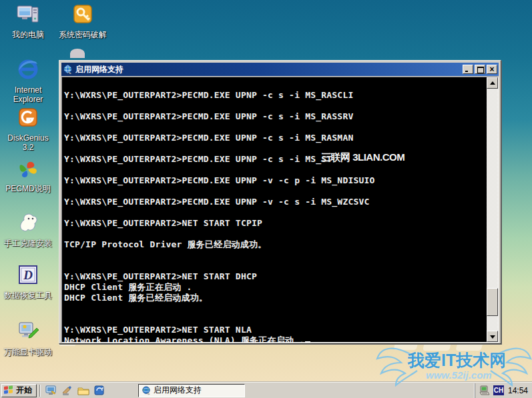 The height and width of the screenshot is (398, 532). What do you see at coordinates (28, 171) in the screenshot?
I see `pecmd-help-icon` at bounding box center [28, 171].